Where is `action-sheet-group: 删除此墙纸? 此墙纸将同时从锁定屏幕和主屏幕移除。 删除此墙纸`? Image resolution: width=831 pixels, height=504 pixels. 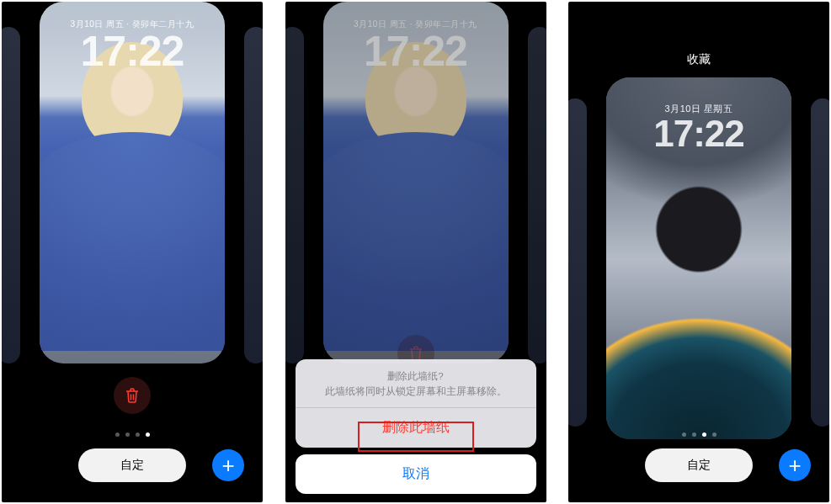
action-sheet-group: 删除此墙纸? 此墙纸将同时从锁定屏幕和主屏幕移除。 删除此墙纸 is located at coordinates (416, 404).